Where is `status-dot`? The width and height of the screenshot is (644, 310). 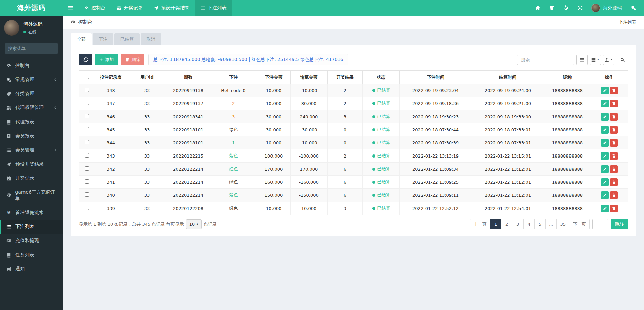
status-dot is located at coordinates (374, 195).